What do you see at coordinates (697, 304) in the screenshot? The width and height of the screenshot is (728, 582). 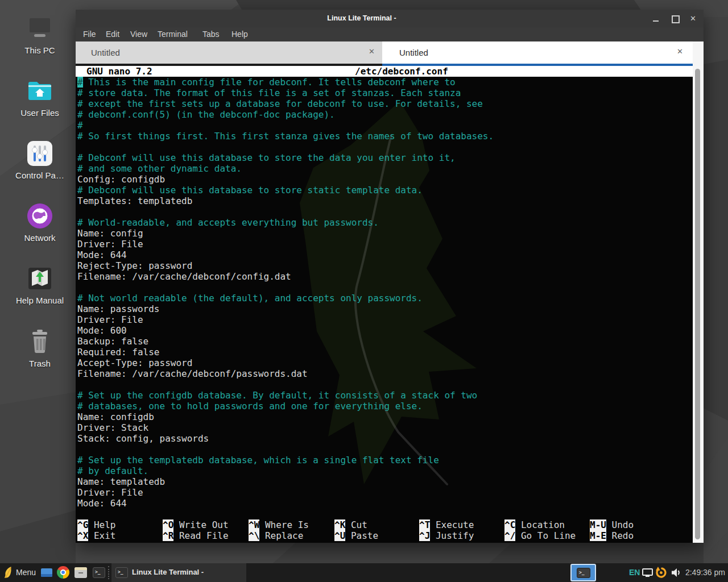 I see `scrollbar-thumb` at bounding box center [697, 304].